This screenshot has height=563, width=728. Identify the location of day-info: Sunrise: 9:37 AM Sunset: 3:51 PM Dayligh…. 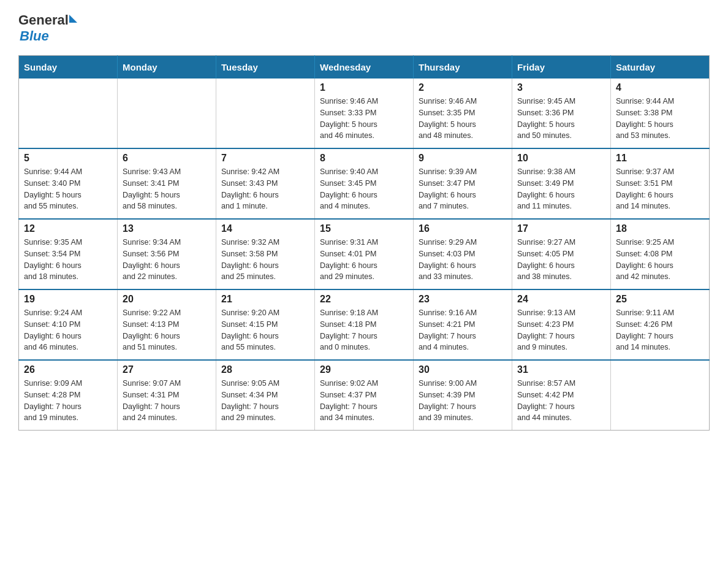
(660, 189).